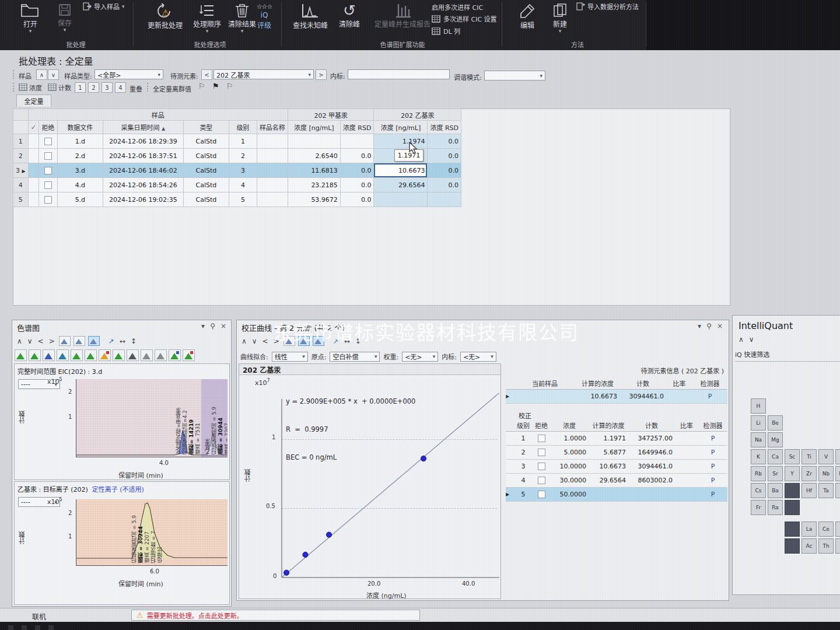 The image size is (840, 630). I want to click on show-counts-toggle: 计数, so click(60, 88).